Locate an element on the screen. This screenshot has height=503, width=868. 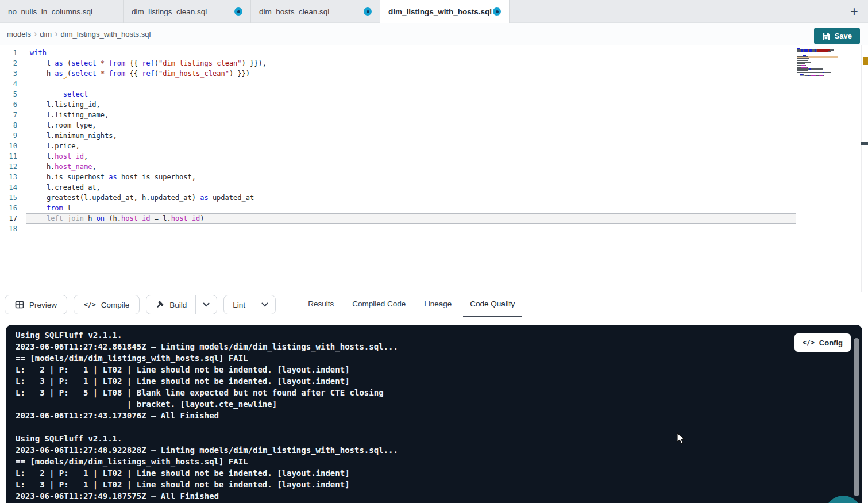
compile-label: Compile is located at coordinates (115, 305).